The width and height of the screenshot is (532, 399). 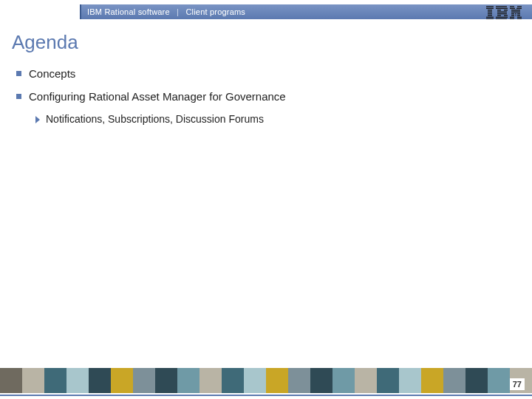 I want to click on bullet-text: Concepts, so click(x=52, y=74).